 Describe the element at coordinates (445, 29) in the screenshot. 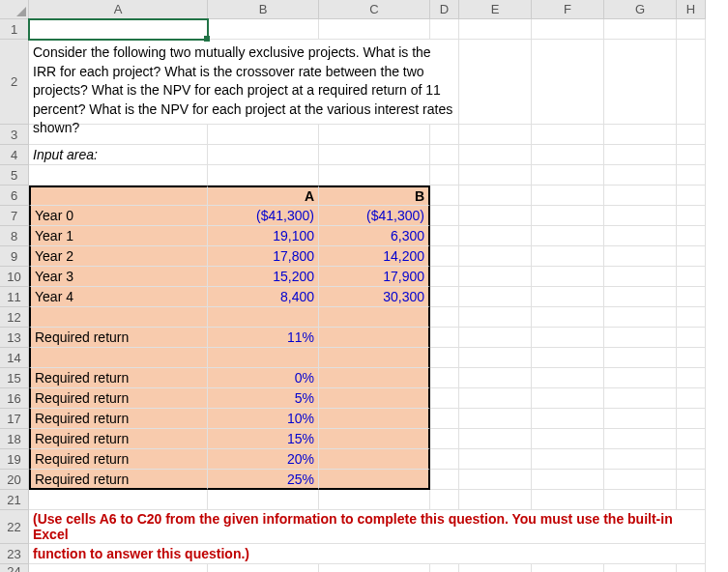

I see `cell-D1` at that location.